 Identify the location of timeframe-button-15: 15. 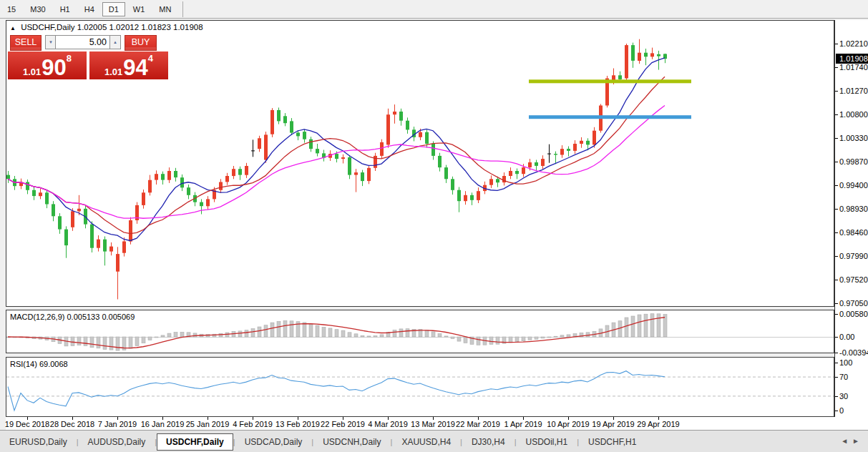
(11, 9).